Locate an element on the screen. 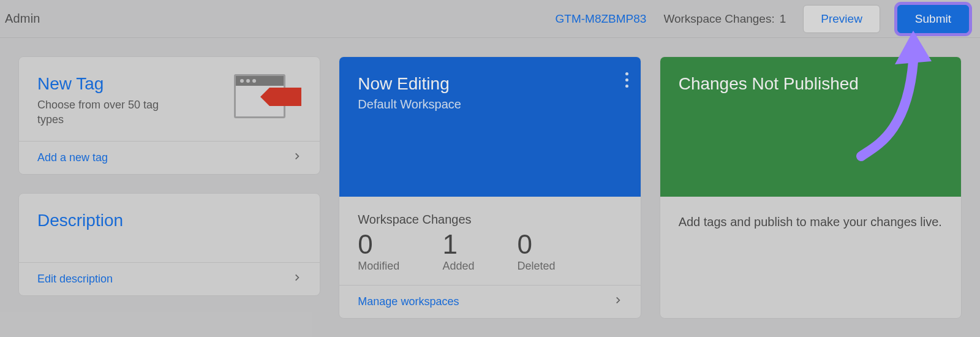  stat-deleted: 0 Deleted is located at coordinates (536, 251).